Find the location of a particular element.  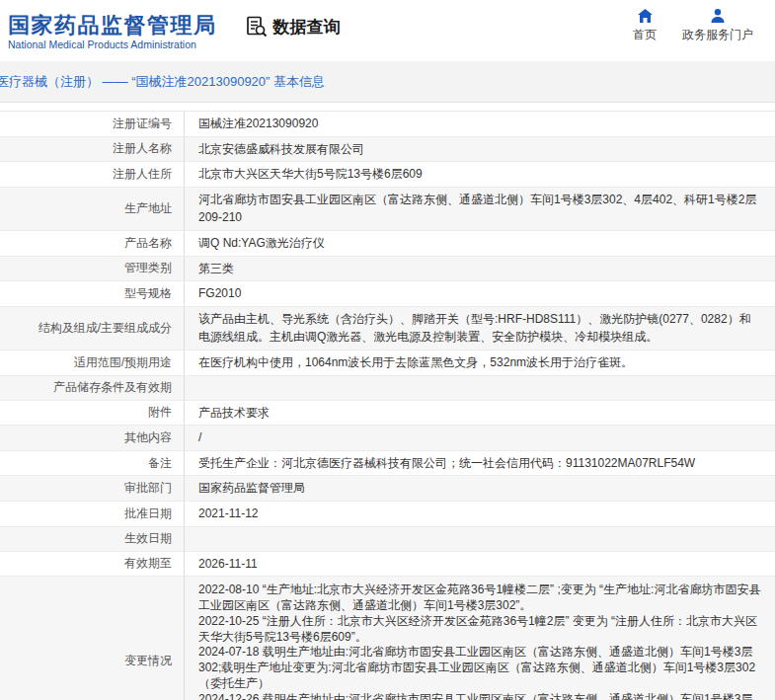

row-value: 国械注准20213090920 is located at coordinates (480, 124).